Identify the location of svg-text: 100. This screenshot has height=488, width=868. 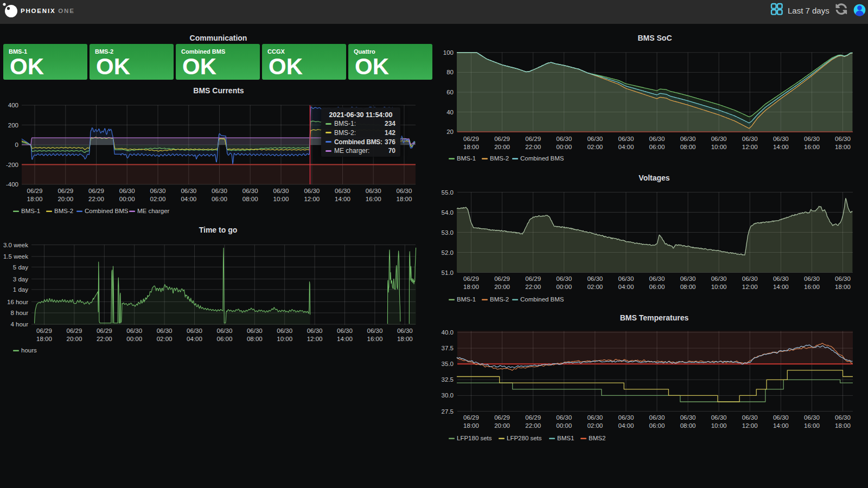
(448, 53).